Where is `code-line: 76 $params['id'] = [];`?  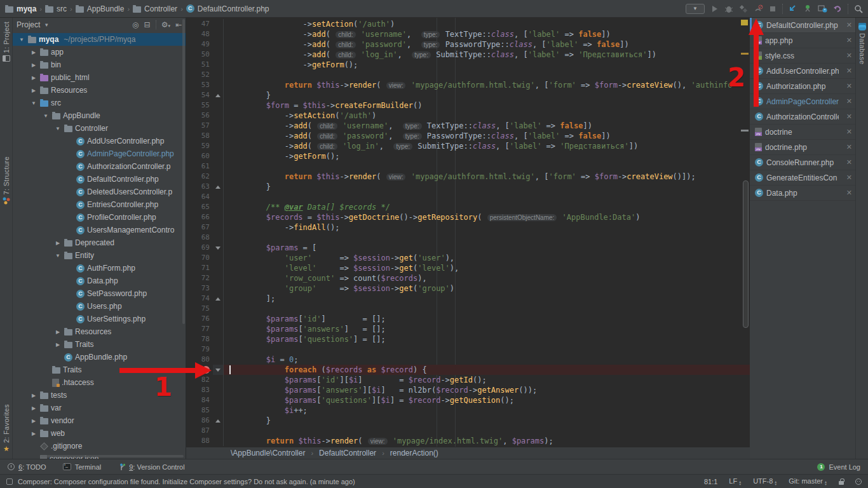
code-line: 76 $params['id'] = []; is located at coordinates (468, 319).